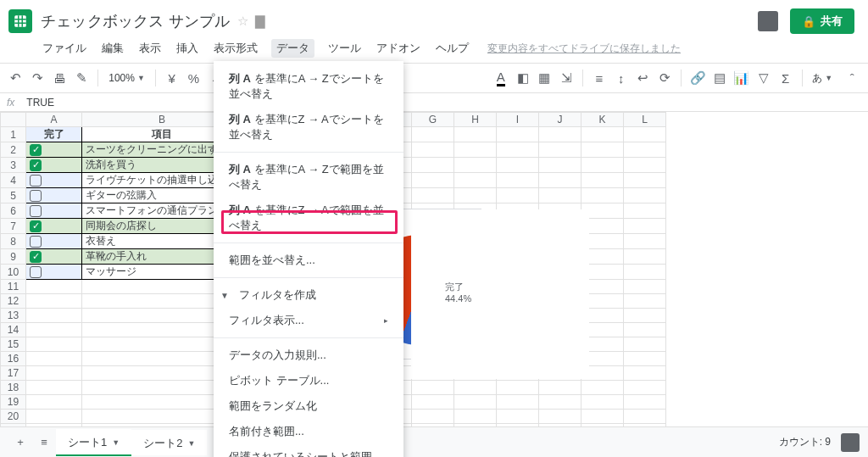 Image resolution: width=868 pixels, height=457 pixels. What do you see at coordinates (54, 120) in the screenshot?
I see `col-header-A: A` at bounding box center [54, 120].